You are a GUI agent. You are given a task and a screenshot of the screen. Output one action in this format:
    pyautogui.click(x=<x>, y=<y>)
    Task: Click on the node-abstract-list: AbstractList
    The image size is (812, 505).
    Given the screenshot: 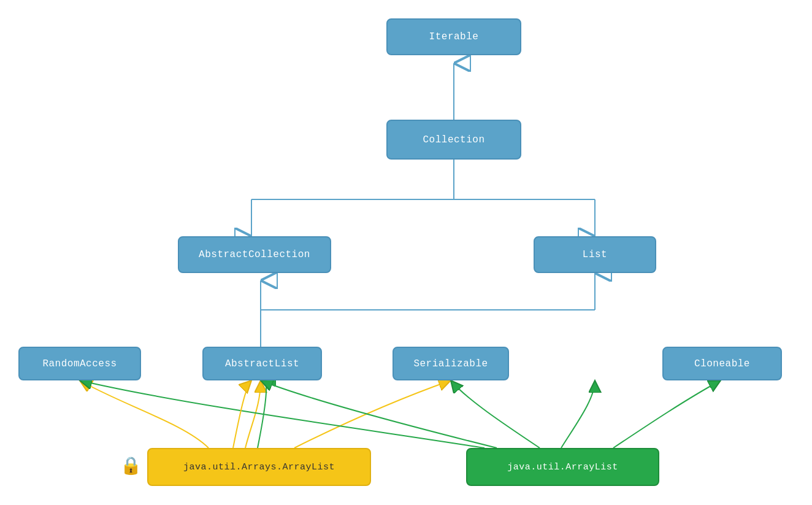 What is the action you would take?
    pyautogui.click(x=262, y=363)
    